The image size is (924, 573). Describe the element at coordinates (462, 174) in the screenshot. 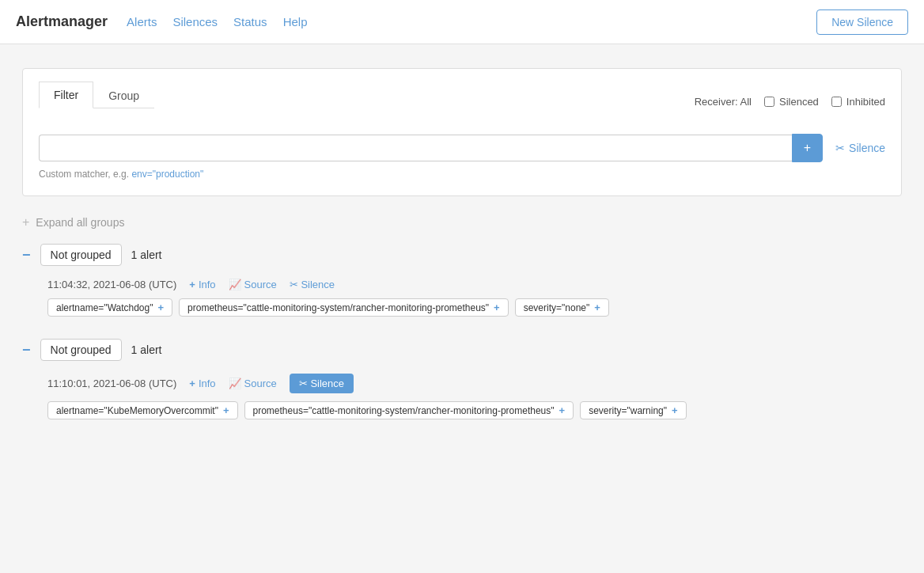

I see `filter-hint: Custom matcher, e.g. env="production"` at that location.